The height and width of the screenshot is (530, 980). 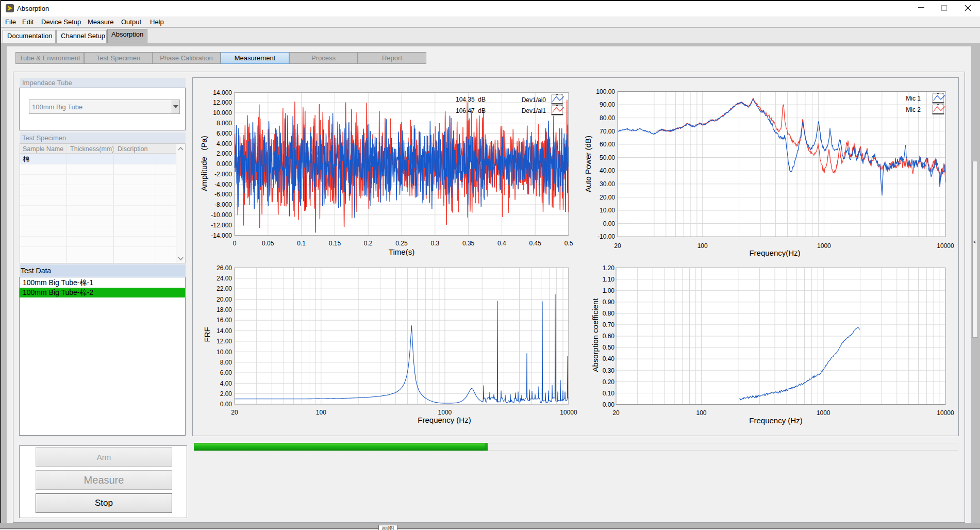 What do you see at coordinates (224, 268) in the screenshot?
I see `svg-text: 26.00` at bounding box center [224, 268].